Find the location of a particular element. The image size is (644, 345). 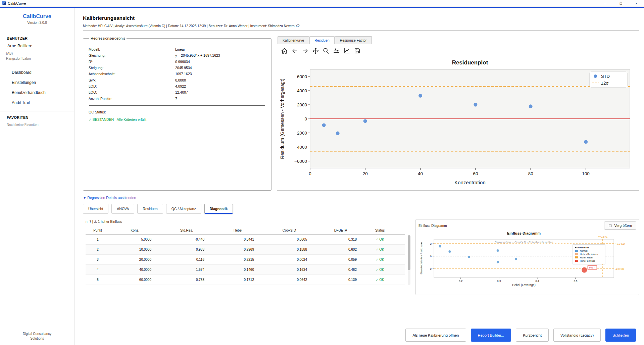

footer-button-vollständig-legacy: Vollständig (Legacy) is located at coordinates (577, 335).